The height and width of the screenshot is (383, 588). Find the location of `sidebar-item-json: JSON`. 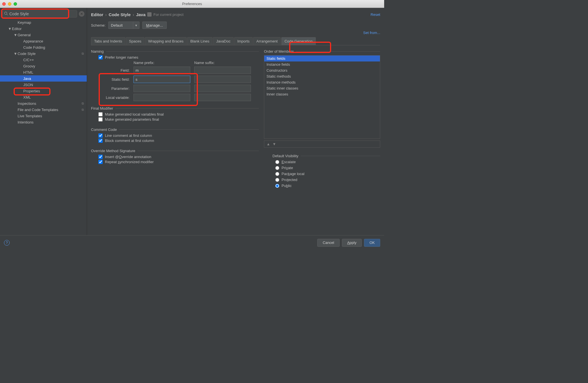

sidebar-item-json: JSON is located at coordinates (43, 85).